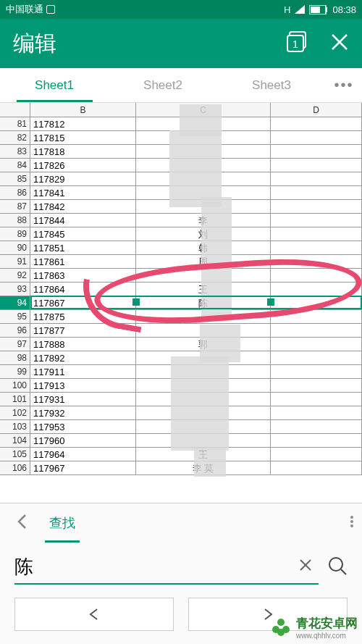  What do you see at coordinates (83, 289) in the screenshot?
I see `cell-b: 117864` at bounding box center [83, 289].